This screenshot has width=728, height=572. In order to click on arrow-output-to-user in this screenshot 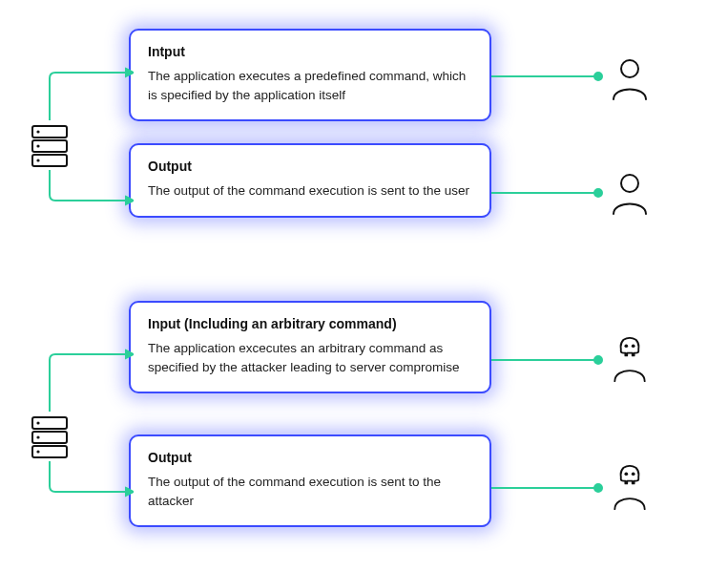, I will do `click(548, 193)`.